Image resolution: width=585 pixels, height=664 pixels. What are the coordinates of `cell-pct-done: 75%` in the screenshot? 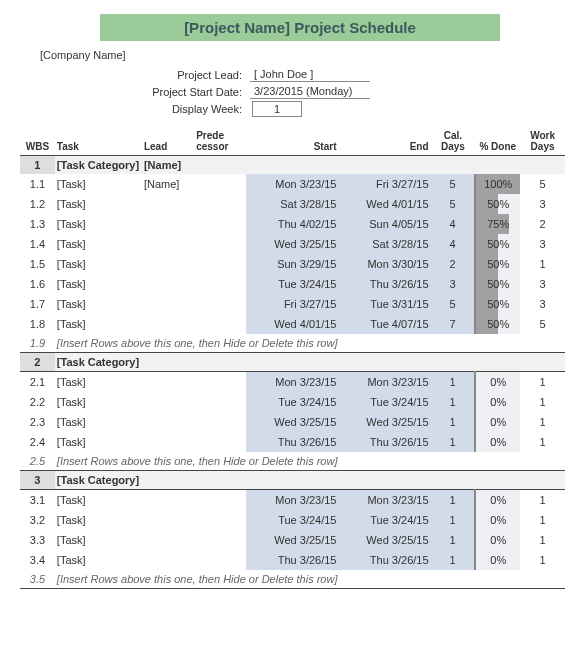 It's located at (498, 224).